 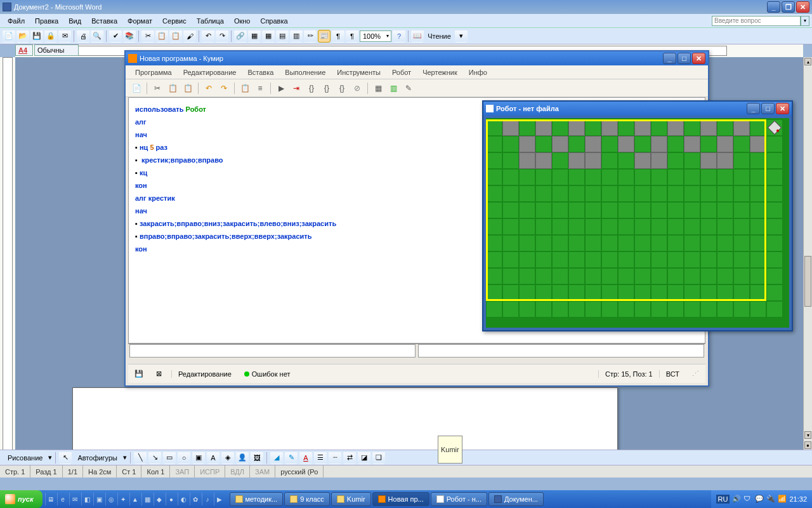 I want to click on resize-grip-icon: ⋰, so click(x=695, y=373).